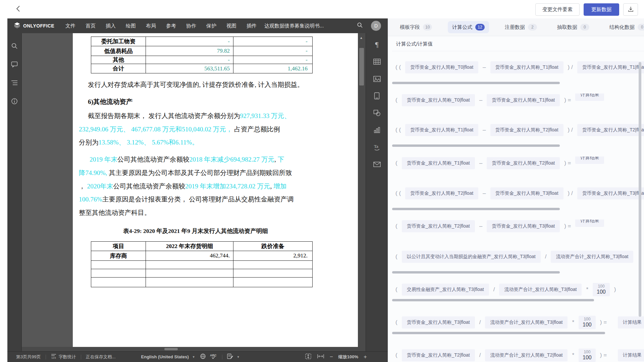  Describe the element at coordinates (83, 186) in the screenshot. I see `body-text: ，` at that location.